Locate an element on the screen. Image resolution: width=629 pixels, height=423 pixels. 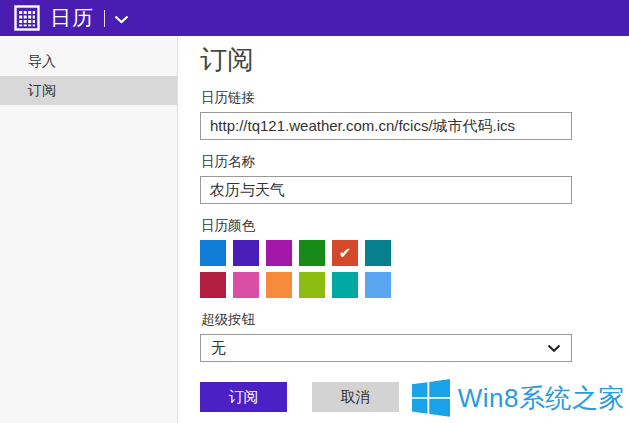
header-separator is located at coordinates (104, 18).